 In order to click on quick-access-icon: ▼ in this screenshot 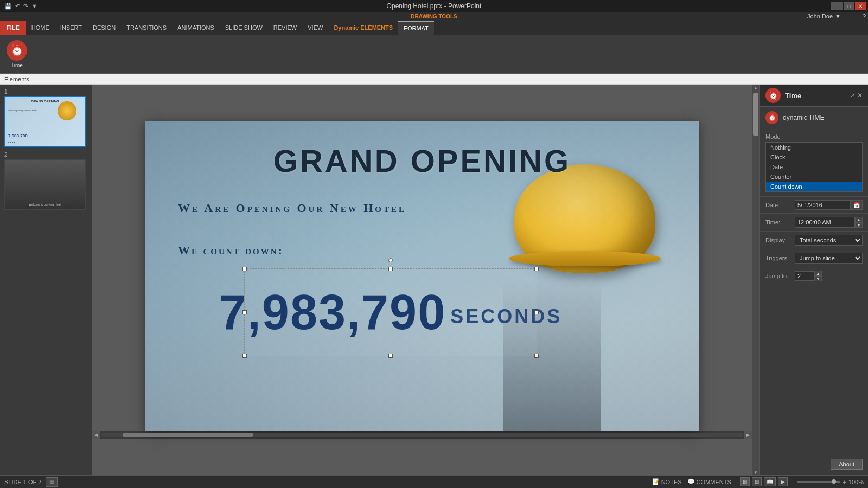, I will do `click(35, 6)`.